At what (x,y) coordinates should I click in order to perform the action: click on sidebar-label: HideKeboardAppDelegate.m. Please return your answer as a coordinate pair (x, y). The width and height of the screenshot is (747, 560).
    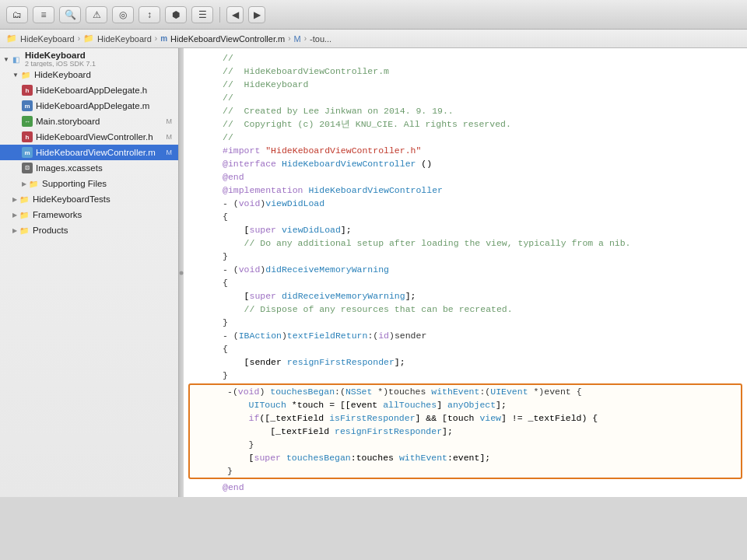
    Looking at the image, I should click on (93, 106).